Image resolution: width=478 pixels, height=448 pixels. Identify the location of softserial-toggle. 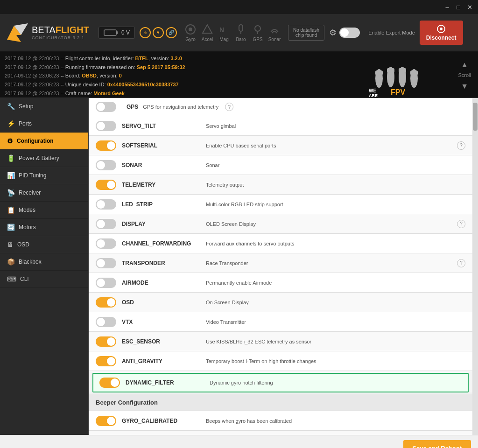
(106, 146).